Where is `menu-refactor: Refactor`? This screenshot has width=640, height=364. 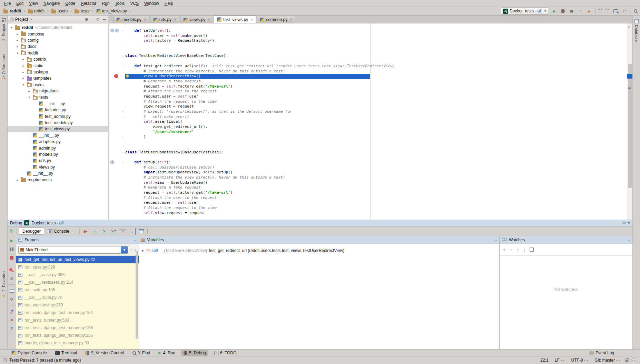
menu-refactor: Refactor is located at coordinates (88, 3).